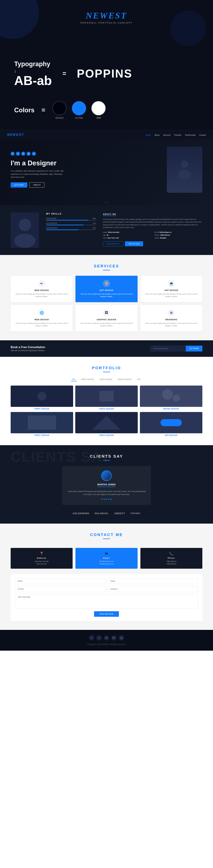 The height and width of the screenshot is (868, 213). Describe the element at coordinates (71, 228) in the screenshot. I see `skill-aftereffect-label: AFTER EFFECT65%` at that location.